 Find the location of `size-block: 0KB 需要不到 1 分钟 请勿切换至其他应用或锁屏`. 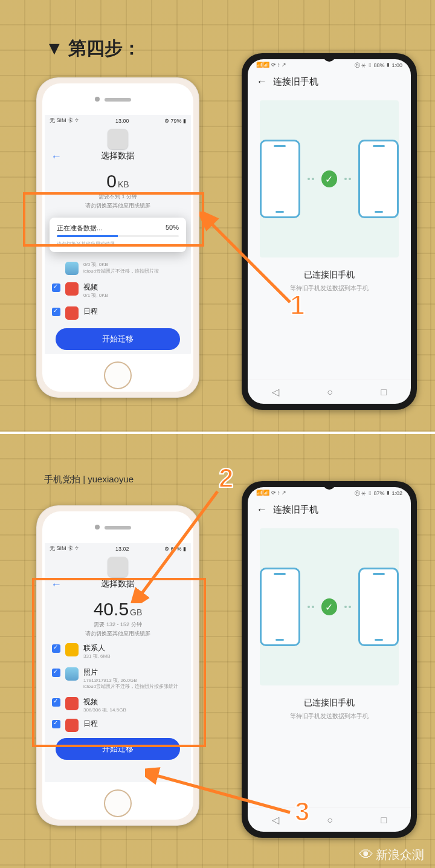

size-block: 0KB 需要不到 1 分钟 请勿切换至其他应用或锁屏 is located at coordinates (118, 189).